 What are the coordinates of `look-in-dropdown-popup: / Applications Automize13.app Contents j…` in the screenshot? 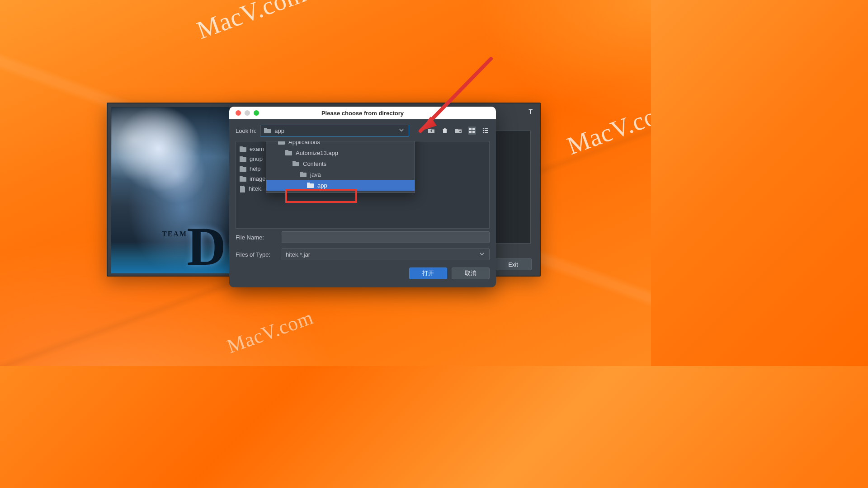 It's located at (340, 167).